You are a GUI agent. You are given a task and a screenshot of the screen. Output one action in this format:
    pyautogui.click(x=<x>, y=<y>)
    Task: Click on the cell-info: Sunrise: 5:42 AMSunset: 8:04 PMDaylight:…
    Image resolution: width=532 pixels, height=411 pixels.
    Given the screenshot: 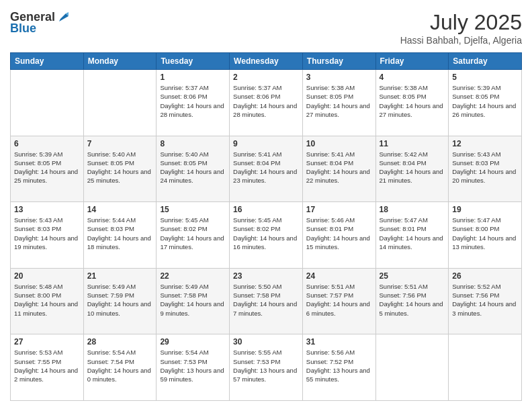 What is the action you would take?
    pyautogui.click(x=412, y=168)
    